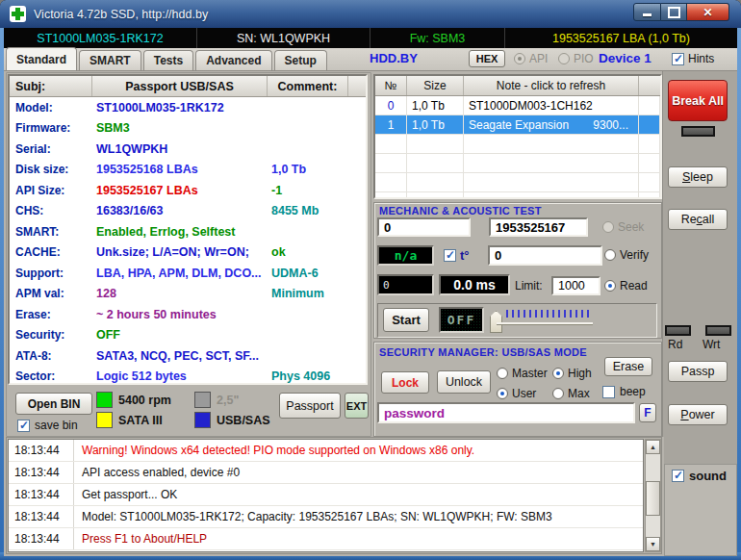 The width and height of the screenshot is (741, 560). I want to click on drive-table-header: № Size Note - click to refresh, so click(518, 87).